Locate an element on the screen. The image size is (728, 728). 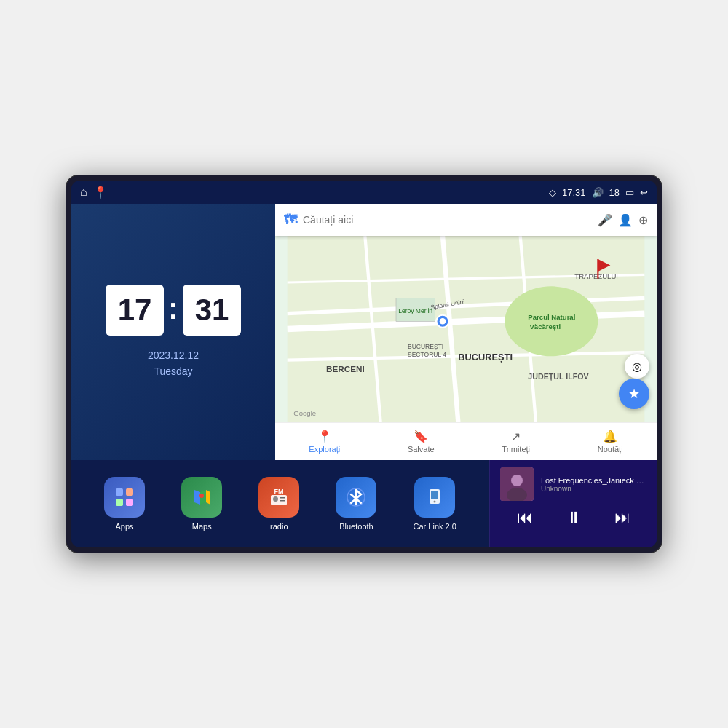
news-label: Noutăți is located at coordinates (610, 449).